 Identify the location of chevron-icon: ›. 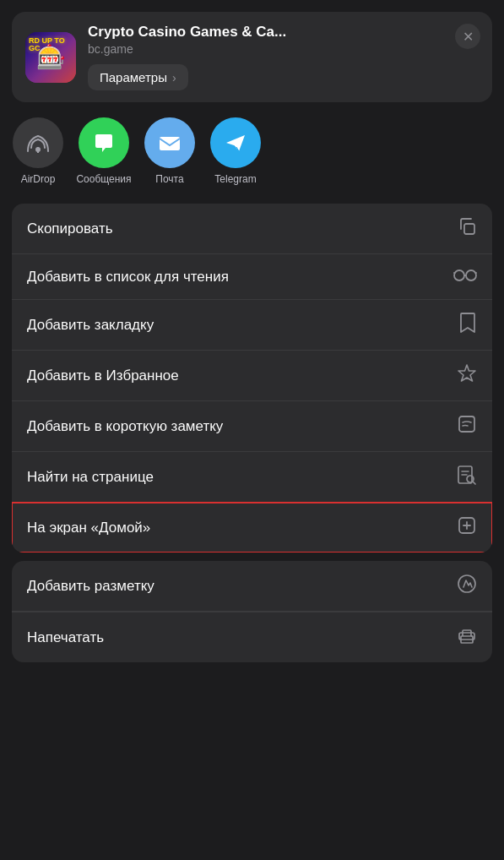
(174, 78).